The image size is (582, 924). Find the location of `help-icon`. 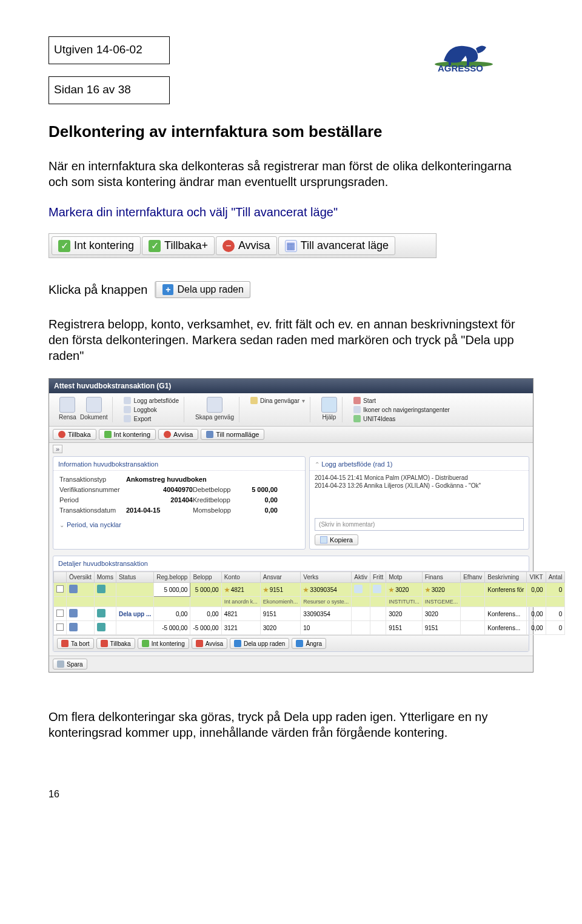

help-icon is located at coordinates (329, 405).